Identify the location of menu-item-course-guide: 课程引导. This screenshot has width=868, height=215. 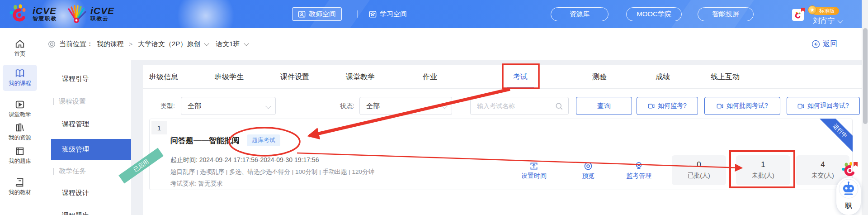
(75, 79).